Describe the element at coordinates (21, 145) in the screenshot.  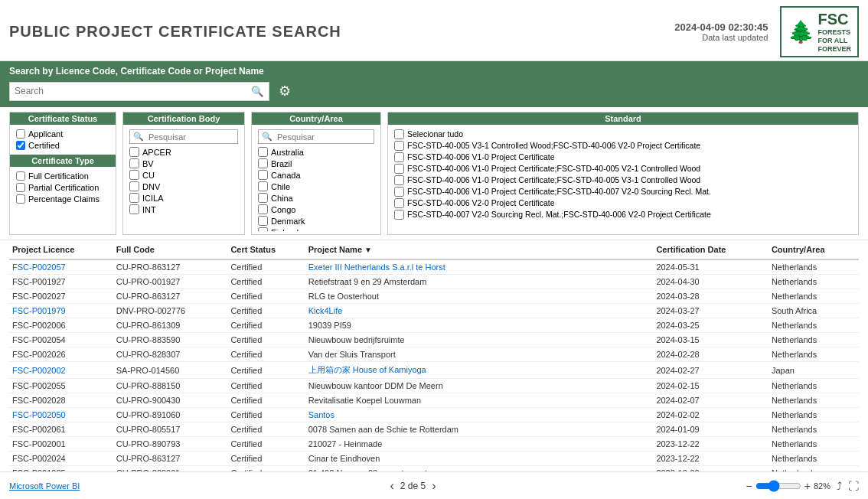
I see `cert-status-certified-checkbox` at that location.